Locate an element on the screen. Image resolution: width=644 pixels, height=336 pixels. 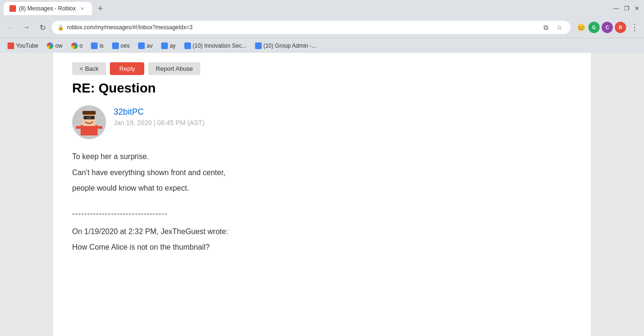
message-line-3: people would know what to expect. is located at coordinates (322, 188).